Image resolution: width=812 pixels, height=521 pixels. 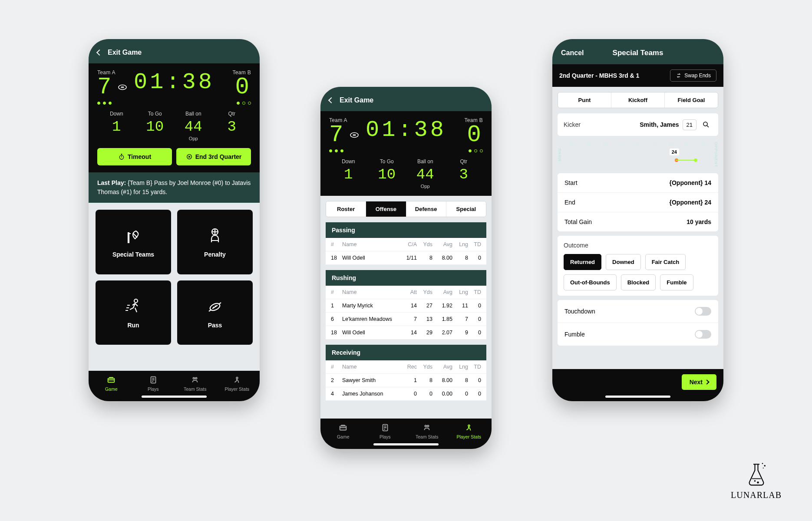 I want to click on phone-game-screen: Exit Game Team A 7 01:38 Team B 0, so click(x=174, y=220).